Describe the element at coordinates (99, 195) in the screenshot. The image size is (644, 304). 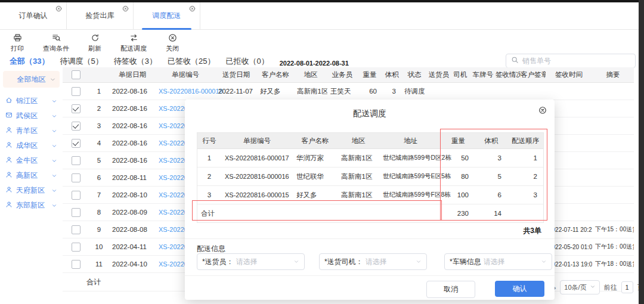
I see `table-cell: 7` at that location.